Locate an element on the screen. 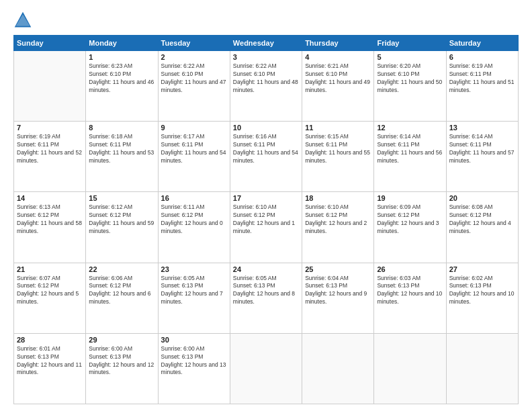 The width and height of the screenshot is (532, 411). day-cell: 30Sunrise: 6:00 AMSunset: 6:13 PMDayligh… is located at coordinates (193, 368).